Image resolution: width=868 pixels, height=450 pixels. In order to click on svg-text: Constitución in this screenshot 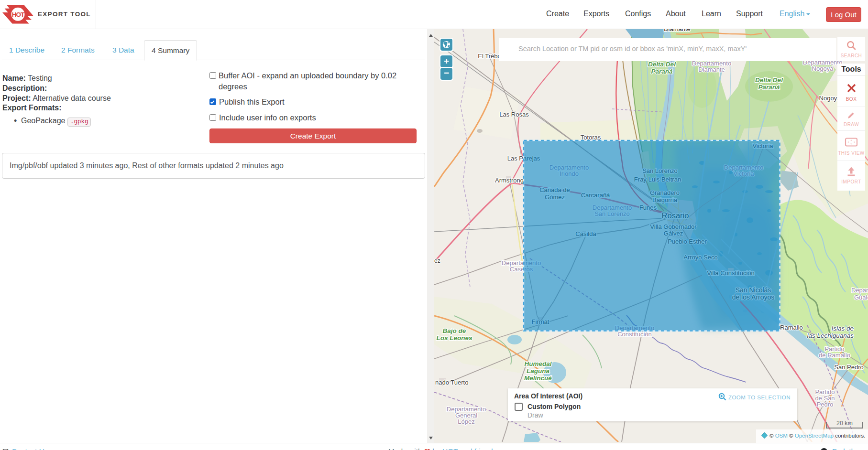, I will do `click(635, 334)`.